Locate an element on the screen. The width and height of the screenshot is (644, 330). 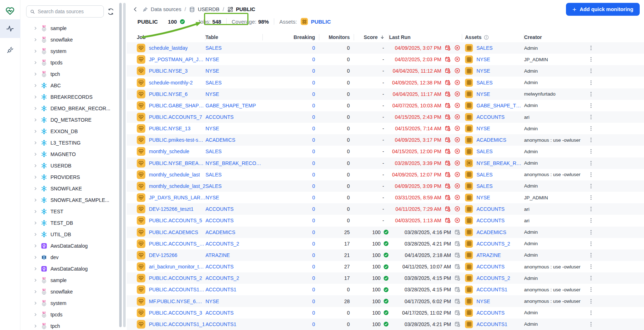
job-link: PUBLIC.NYSE_BREAK_RE... is located at coordinates (177, 163).